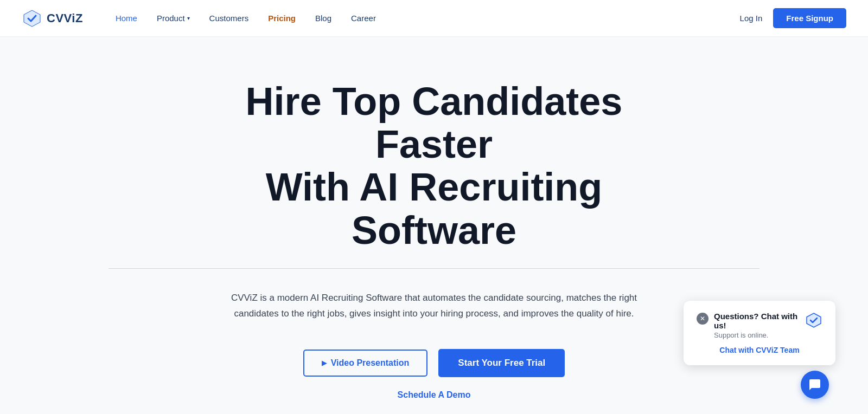  I want to click on nav-item-pricing: Pricing, so click(282, 18).